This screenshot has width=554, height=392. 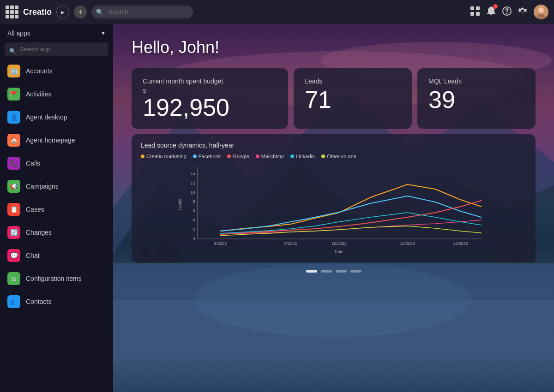 I want to click on sidebar-item-campaigns: 📢 Campaigns, so click(x=56, y=186).